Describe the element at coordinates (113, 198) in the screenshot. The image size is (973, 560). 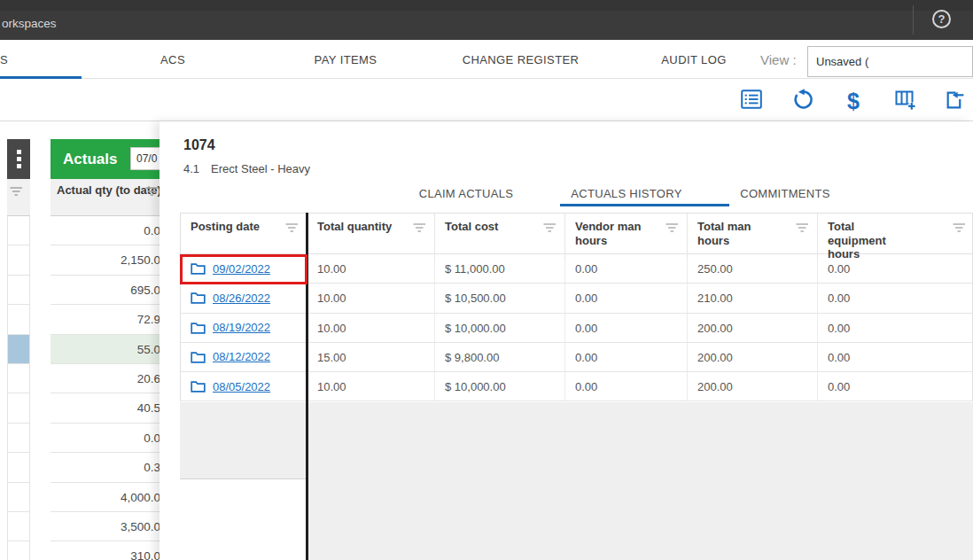
I see `actual-qty-column-header: Actual qty (to date)` at that location.